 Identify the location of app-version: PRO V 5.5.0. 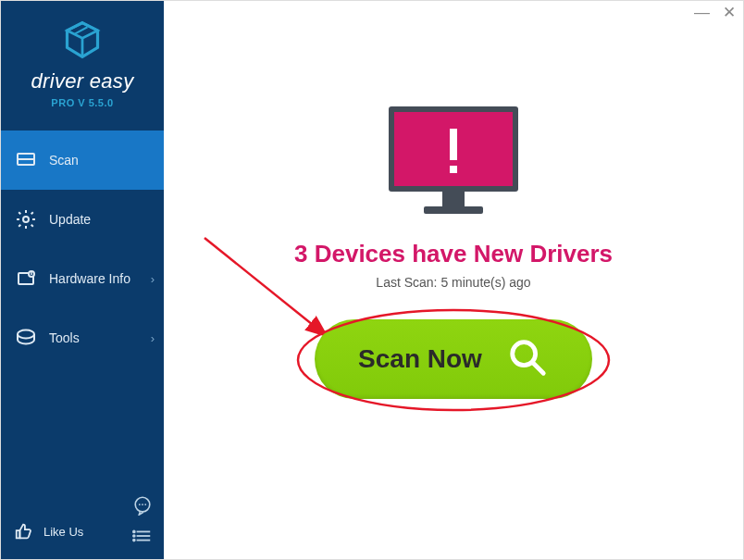
(82, 103).